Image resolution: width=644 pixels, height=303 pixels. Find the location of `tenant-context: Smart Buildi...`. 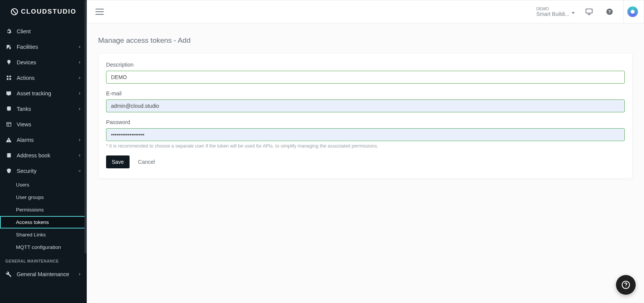

tenant-context: Smart Buildi... is located at coordinates (553, 14).